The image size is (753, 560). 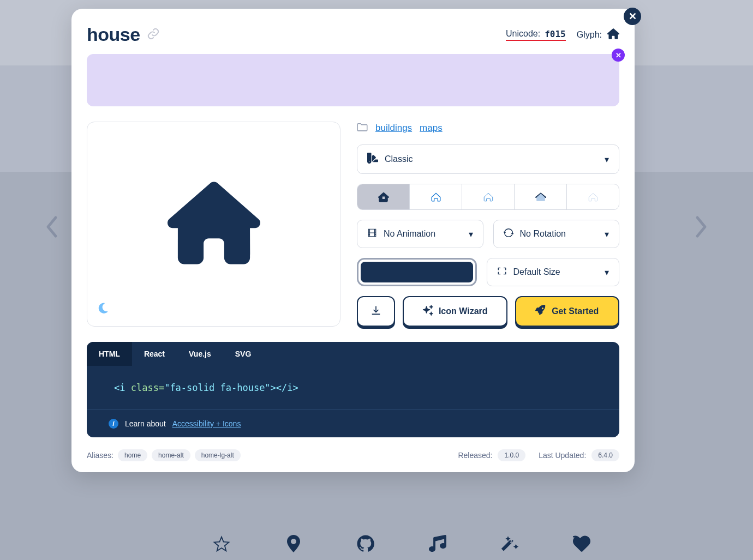 What do you see at coordinates (510, 545) in the screenshot?
I see `wand-icon` at bounding box center [510, 545].